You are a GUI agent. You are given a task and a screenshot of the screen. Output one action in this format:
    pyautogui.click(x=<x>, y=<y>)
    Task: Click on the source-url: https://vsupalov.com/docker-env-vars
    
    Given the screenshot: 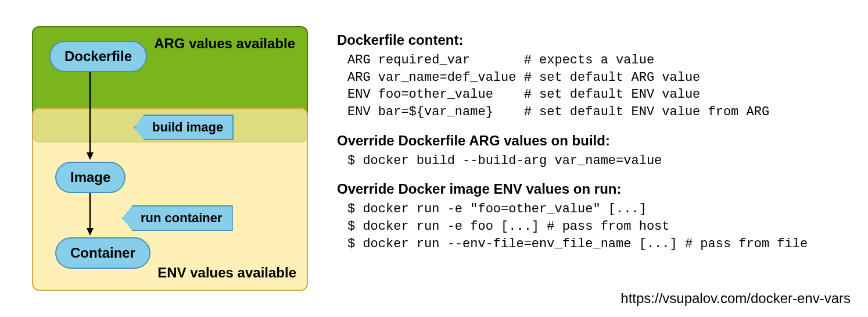 What is the action you would take?
    pyautogui.click(x=736, y=298)
    